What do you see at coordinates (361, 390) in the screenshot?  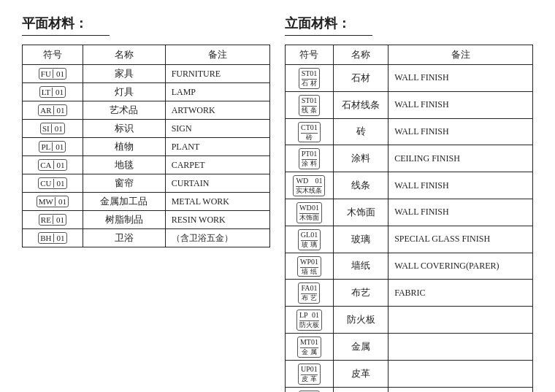 I see `name-cell: 特殊材料` at bounding box center [361, 390].